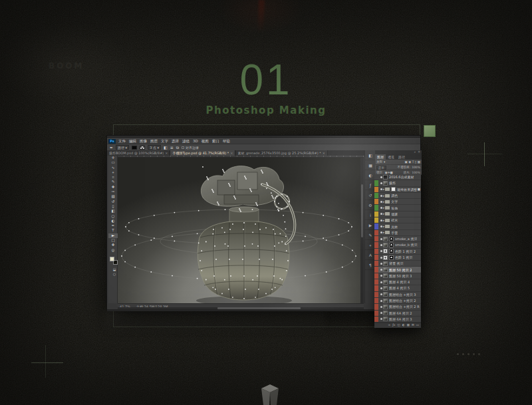 Image resolution: width=532 pixels, height=405 pixels. I want to click on color-panel-icon: ◧, so click(370, 156).